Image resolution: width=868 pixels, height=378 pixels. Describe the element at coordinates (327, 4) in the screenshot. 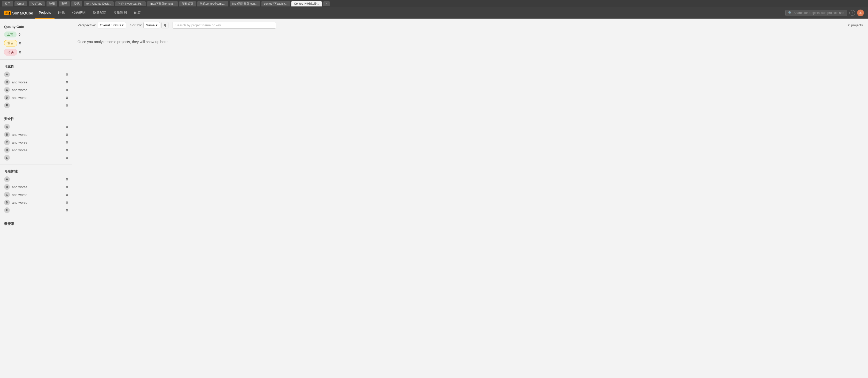

I see `tab-more: »` at that location.